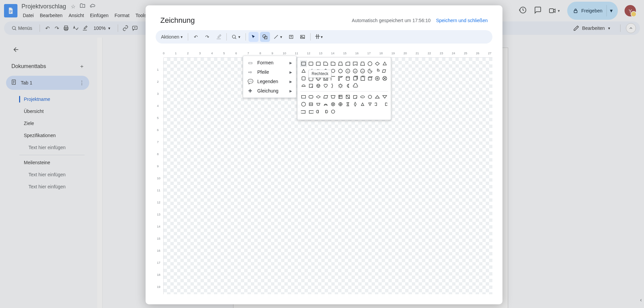 This screenshot has height=308, width=644. What do you see at coordinates (554, 11) in the screenshot?
I see `meet-icon: ▼` at bounding box center [554, 11].